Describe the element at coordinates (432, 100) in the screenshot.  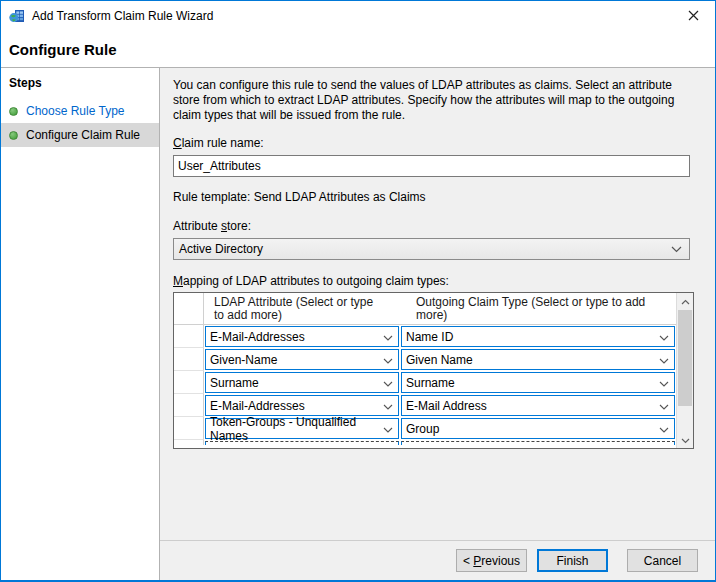
I see `description-text: You can configure this rule to send the …` at that location.